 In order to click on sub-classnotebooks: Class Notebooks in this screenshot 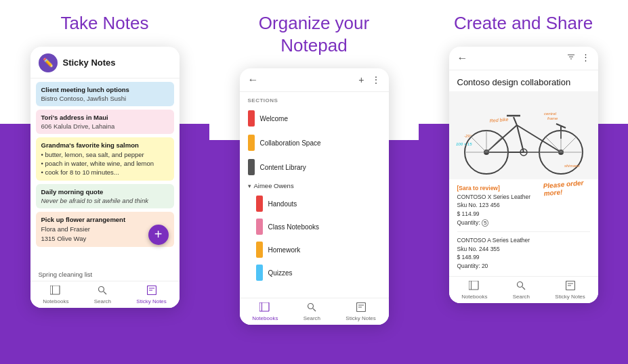, I will do `click(314, 227)`.